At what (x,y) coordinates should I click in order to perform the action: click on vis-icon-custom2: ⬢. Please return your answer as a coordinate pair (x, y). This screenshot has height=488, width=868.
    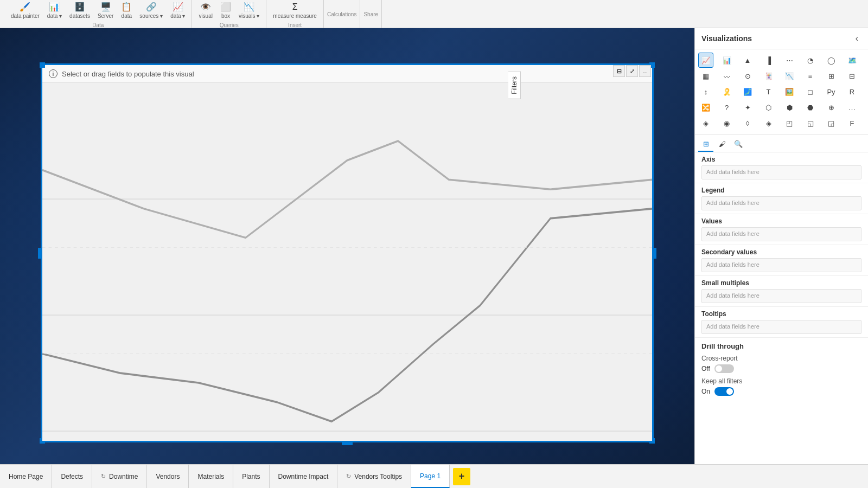
    Looking at the image, I should click on (789, 107).